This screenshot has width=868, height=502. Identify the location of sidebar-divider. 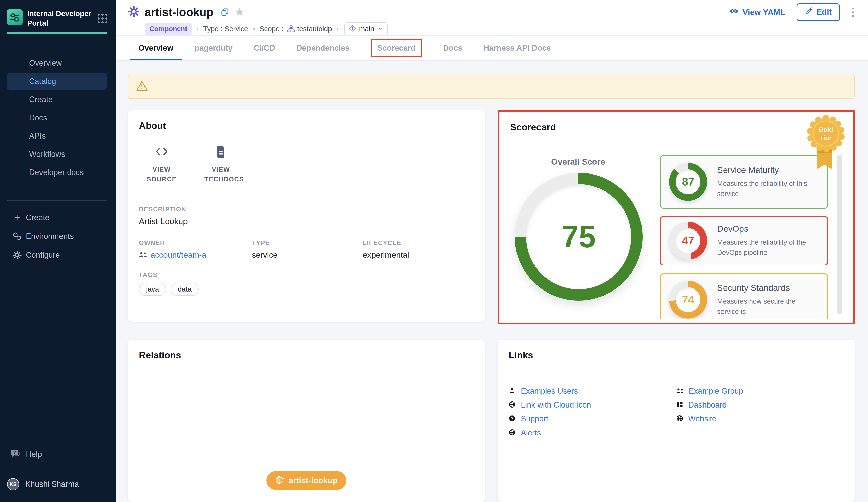
(55, 49).